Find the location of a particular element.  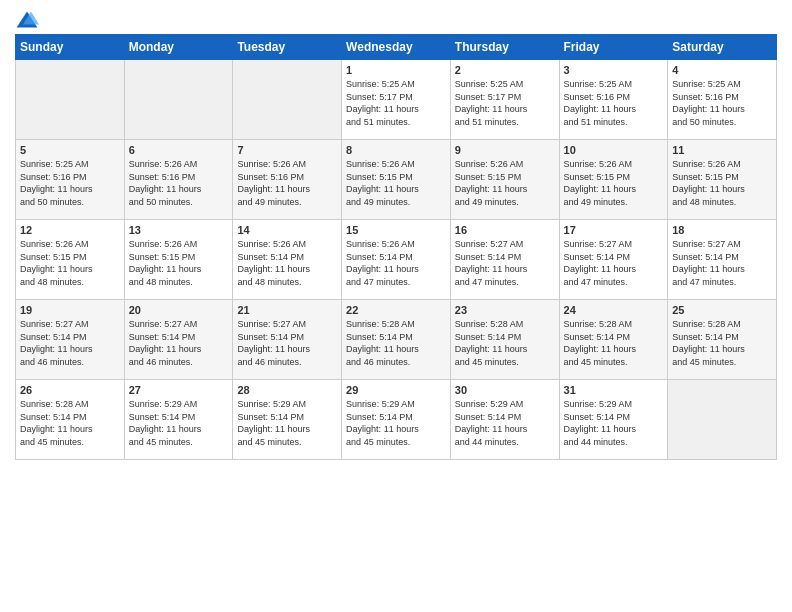

calendar-cell: 9Sunrise: 5:26 AM Sunset: 5:15 PM Daylig… is located at coordinates (504, 180).